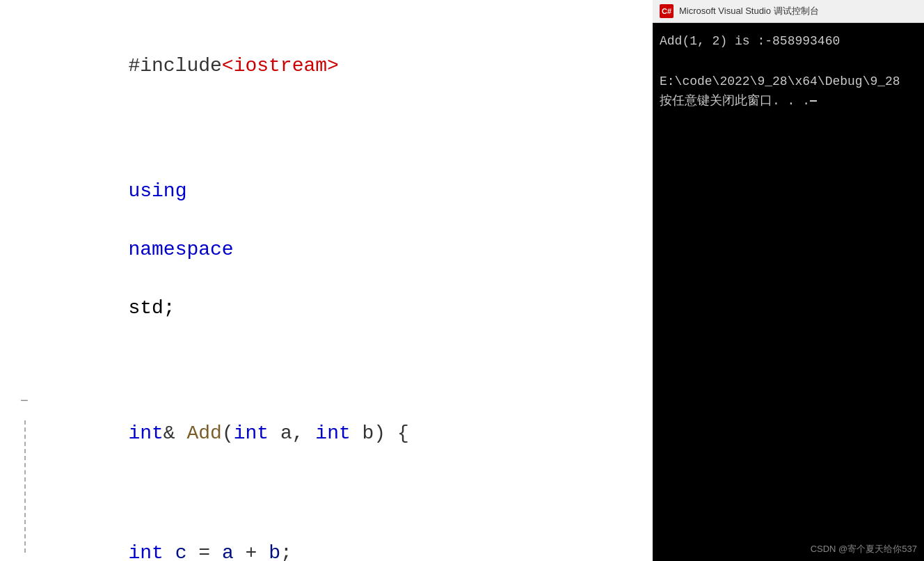  What do you see at coordinates (24, 401) in the screenshot?
I see `fold-minus-1: −` at bounding box center [24, 401].